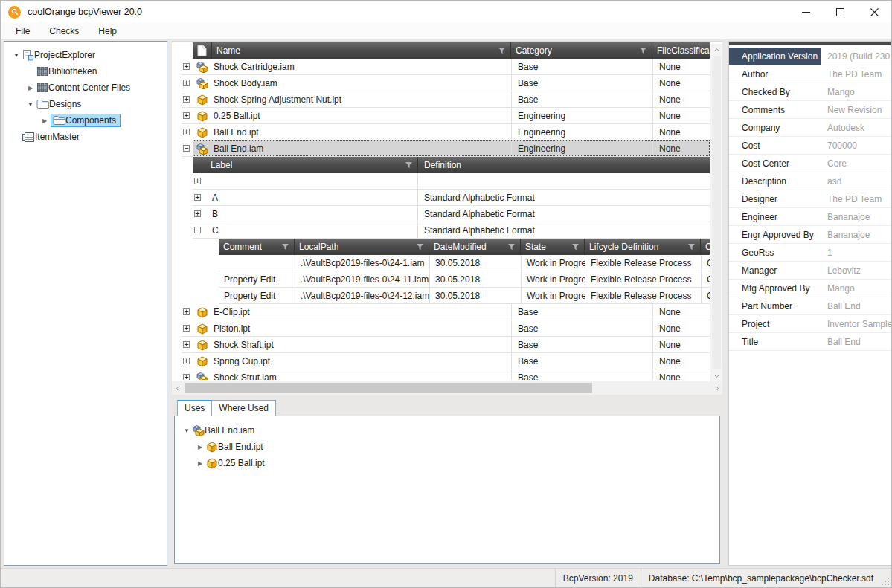 The image size is (892, 588). What do you see at coordinates (86, 88) in the screenshot?
I see `sidebar-item-content-center-files: ▶Content Center Files` at bounding box center [86, 88].